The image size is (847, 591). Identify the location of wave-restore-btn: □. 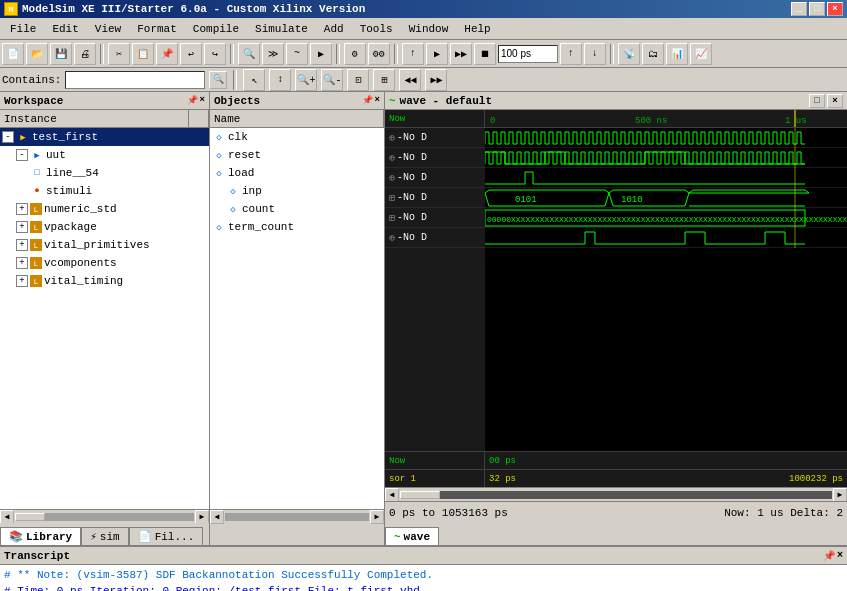
(817, 101).